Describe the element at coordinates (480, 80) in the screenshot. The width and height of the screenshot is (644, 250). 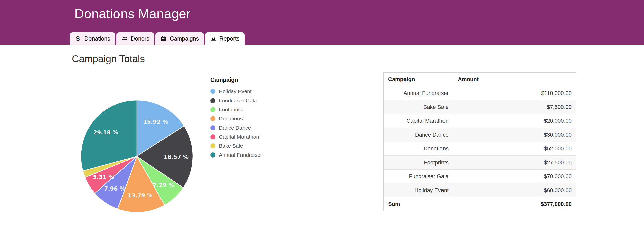
I see `table-header-row: Campaign Amount` at that location.